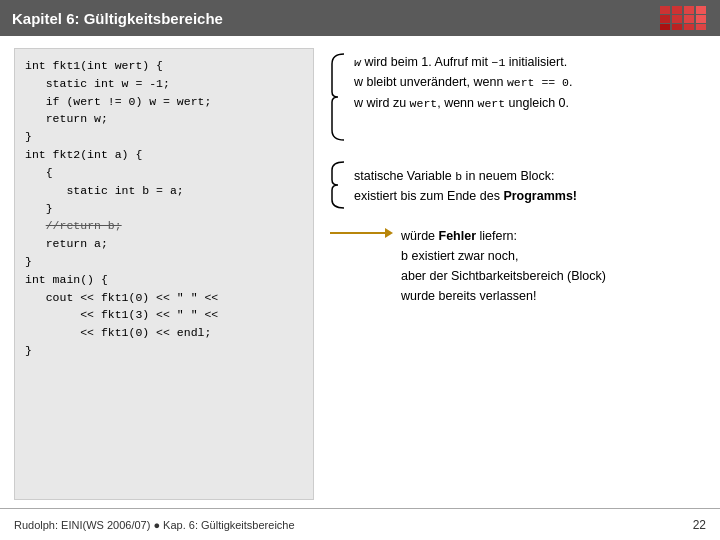  Describe the element at coordinates (463, 62) in the screenshot. I see `annotation-line-1a: w wird beim 1. Aufruf mit −1 initialisie…` at that location.